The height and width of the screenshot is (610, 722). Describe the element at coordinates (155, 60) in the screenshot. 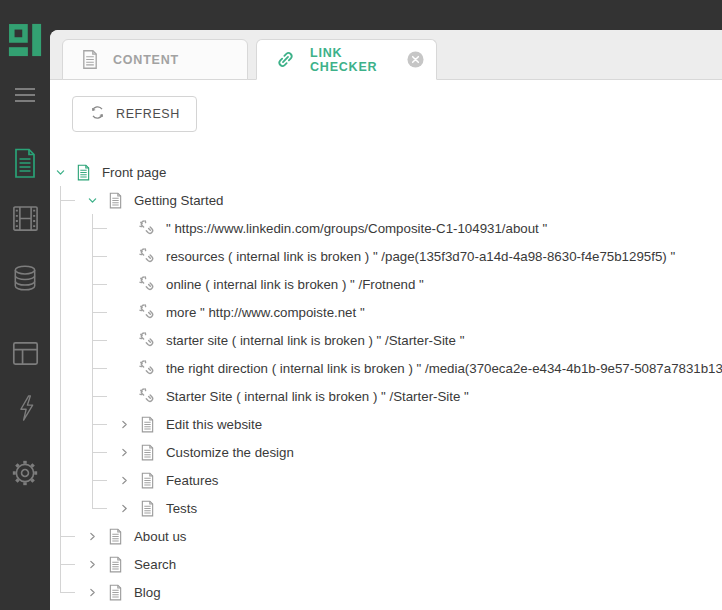

I see `tab-content: CONTENT` at that location.